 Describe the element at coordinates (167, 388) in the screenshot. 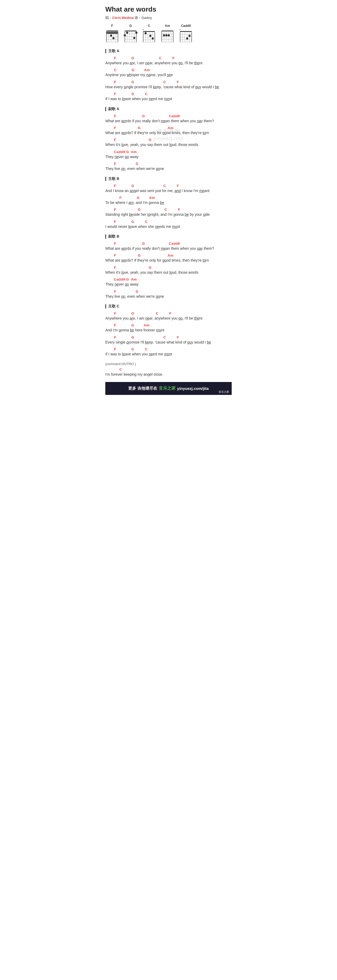

I see `footer-brand: 音乐之家` at that location.